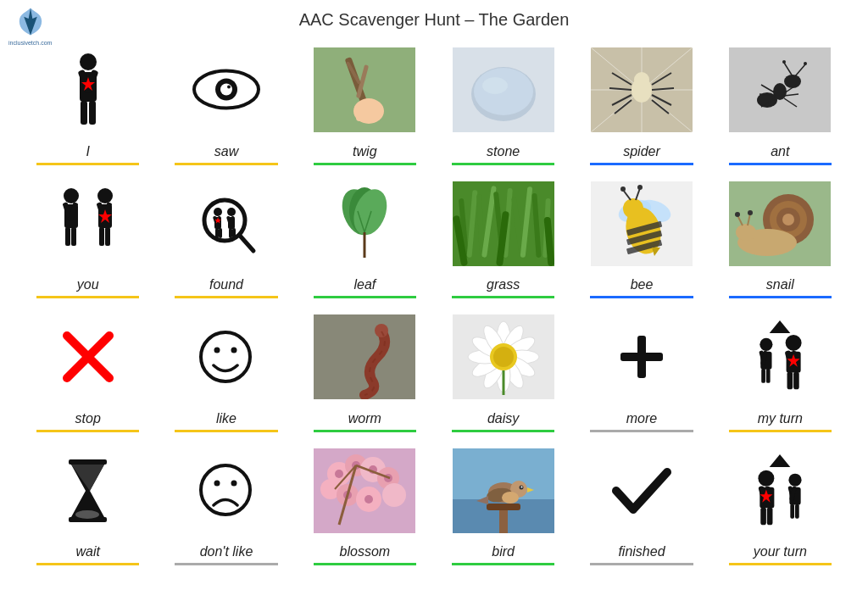 The image size is (868, 601). Describe the element at coordinates (780, 297) in the screenshot. I see `cell-snail-underline` at that location.